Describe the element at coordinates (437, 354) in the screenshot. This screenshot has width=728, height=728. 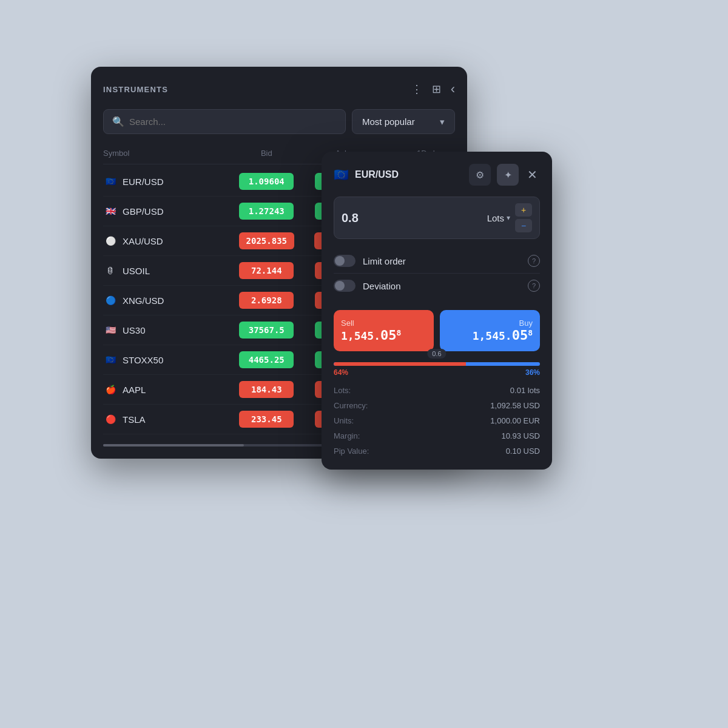
I see `spread-badge: 0.6` at that location.